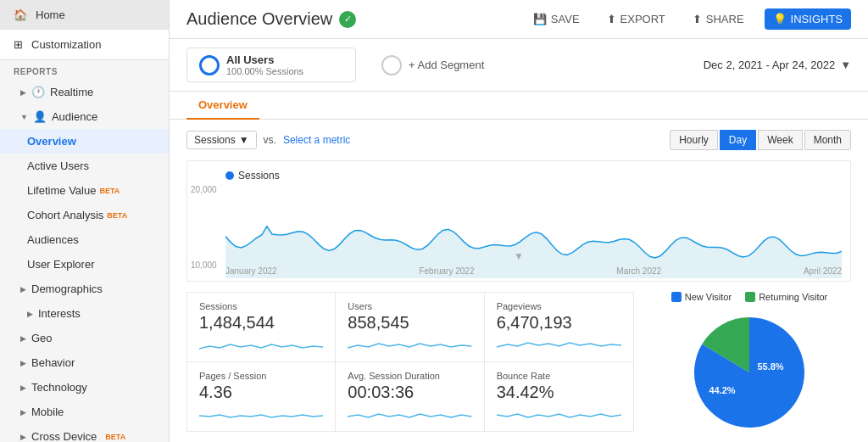 Image resolution: width=868 pixels, height=442 pixels. What do you see at coordinates (519, 20) in the screenshot?
I see `page-header: Audience Overview ✓ 💾 SAVE ⬆ EXPORT ⬆ SH…` at bounding box center [519, 20].